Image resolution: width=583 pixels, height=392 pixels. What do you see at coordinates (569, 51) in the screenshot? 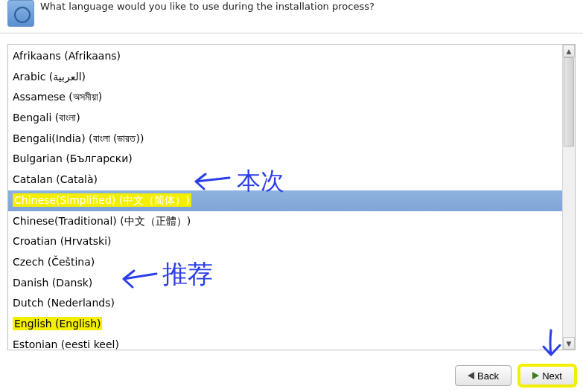
I see `scroll-up-button: ▲` at bounding box center [569, 51].